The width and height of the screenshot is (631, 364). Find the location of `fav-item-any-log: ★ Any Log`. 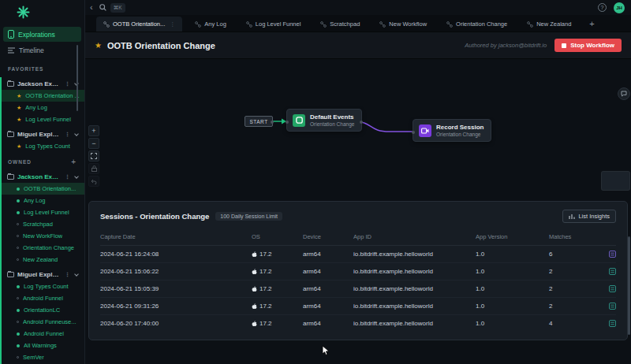

fav-item-any-log: ★ Any Log is located at coordinates (43, 107).